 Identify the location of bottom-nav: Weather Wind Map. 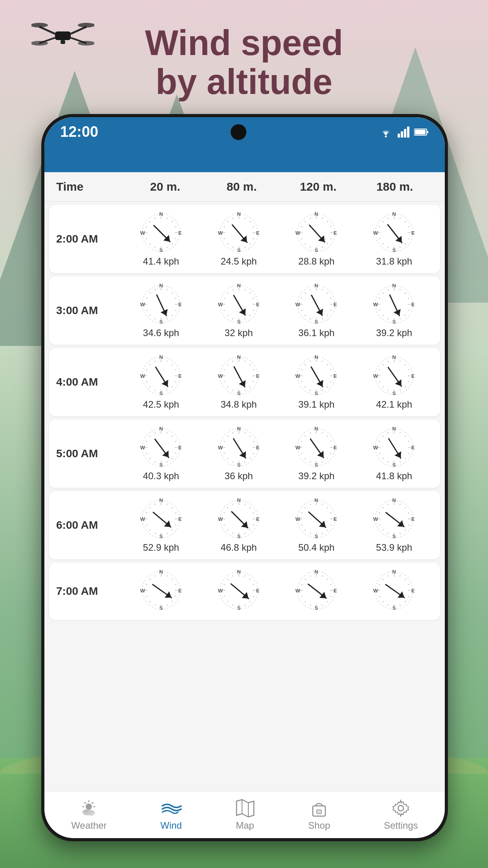
(244, 815).